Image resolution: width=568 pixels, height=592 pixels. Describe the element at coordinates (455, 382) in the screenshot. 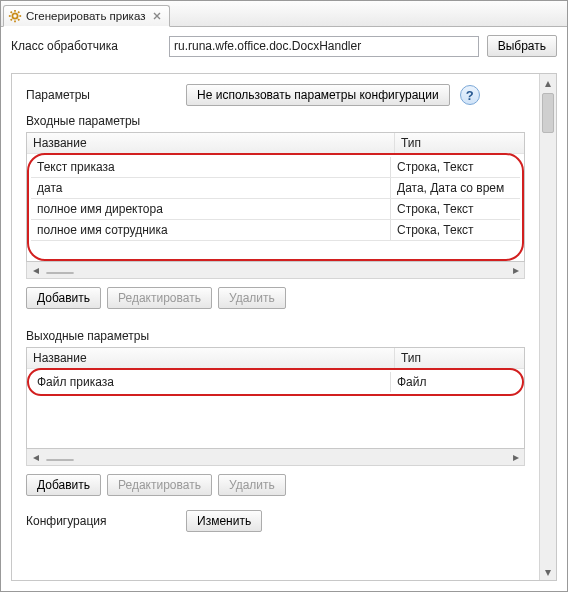

I see `cell-type: Файл` at that location.